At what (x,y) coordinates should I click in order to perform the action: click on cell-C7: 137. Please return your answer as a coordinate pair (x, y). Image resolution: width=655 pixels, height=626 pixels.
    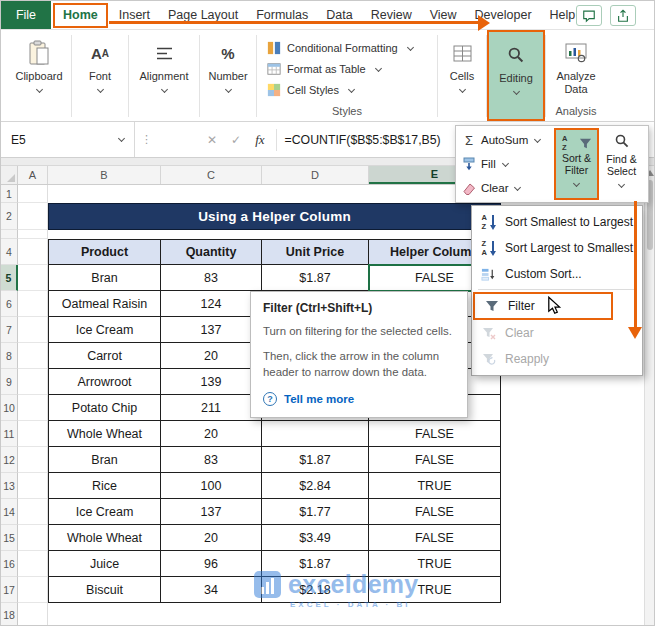
    Looking at the image, I should click on (212, 330).